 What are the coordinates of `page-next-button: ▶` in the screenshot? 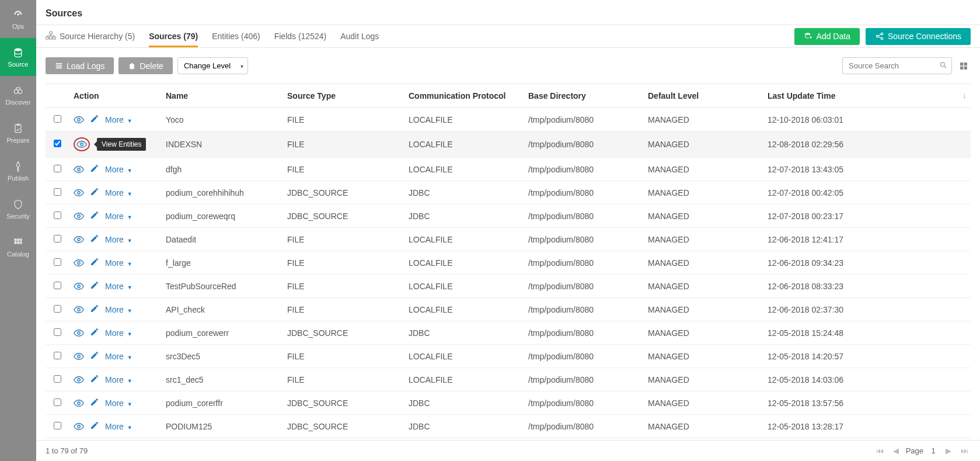 It's located at (948, 451).